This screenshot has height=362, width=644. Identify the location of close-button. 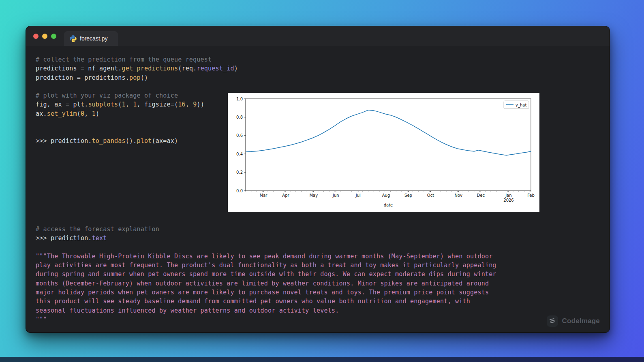
(36, 36).